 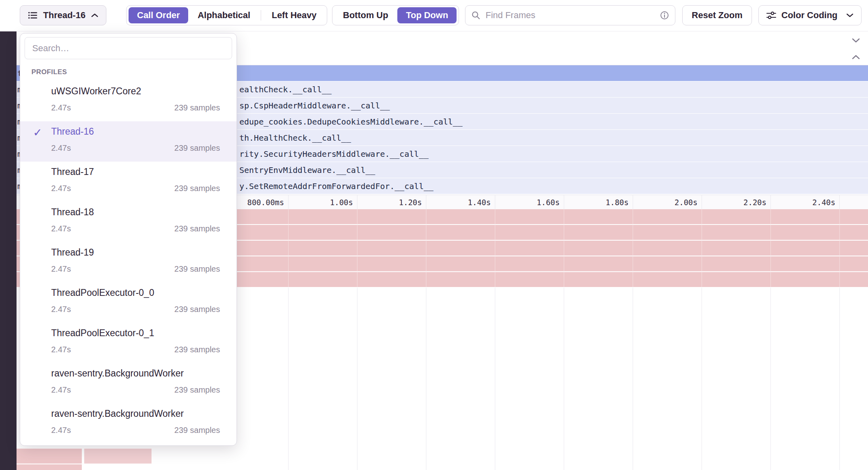 I want to click on profile-name: Thread-17, so click(x=73, y=172).